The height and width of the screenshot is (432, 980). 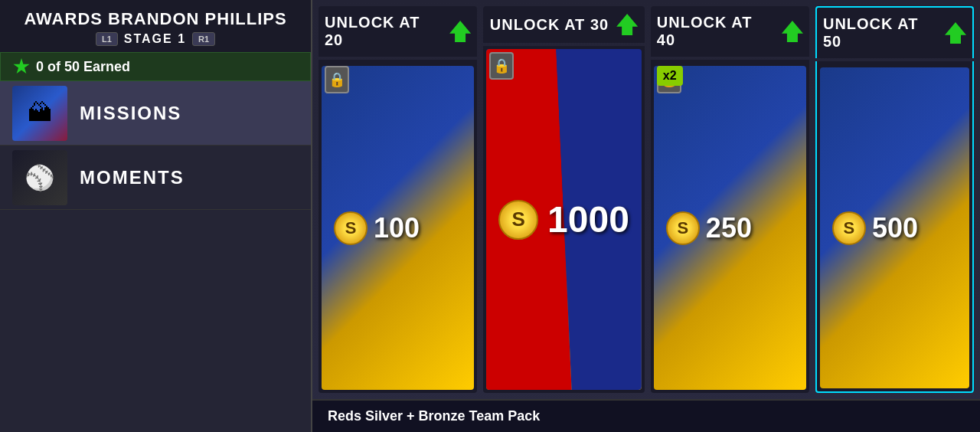 What do you see at coordinates (518, 220) in the screenshot?
I see `stubs-icon-1000: S` at bounding box center [518, 220].